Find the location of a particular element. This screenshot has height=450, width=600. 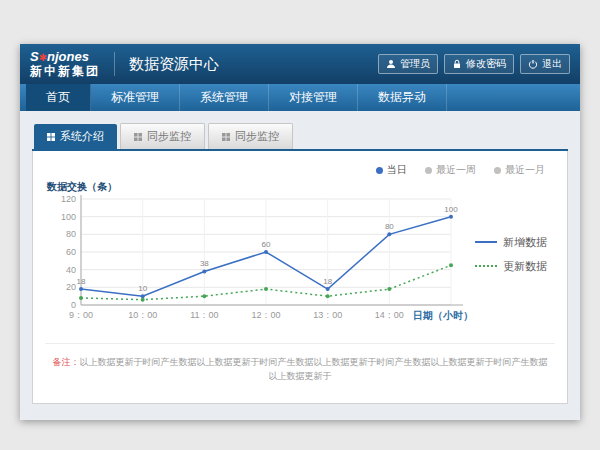

main-nav: 首页 标准管理 系统管理 对接管理 数据异动 is located at coordinates (300, 98).